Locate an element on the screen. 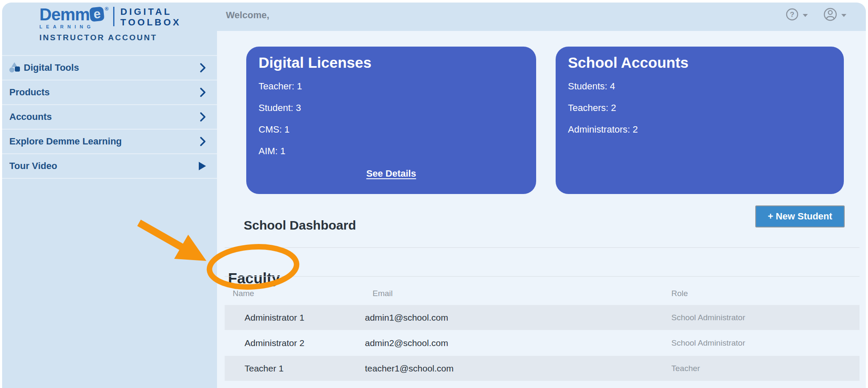 This screenshot has height=388, width=868. sidebar-item-label: Explore Demme Learning is located at coordinates (65, 141).